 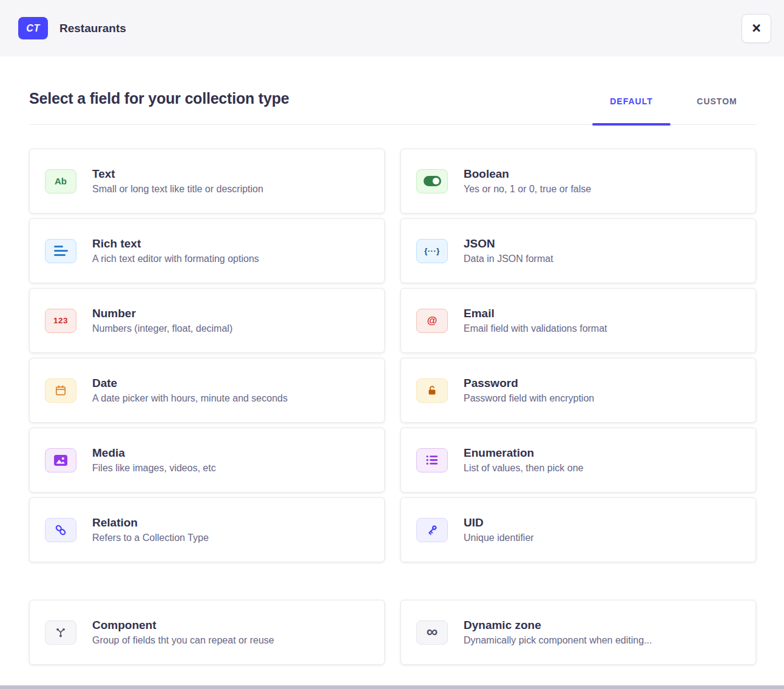 What do you see at coordinates (159, 98) in the screenshot?
I see `page-title: Select a field for your collection type` at bounding box center [159, 98].